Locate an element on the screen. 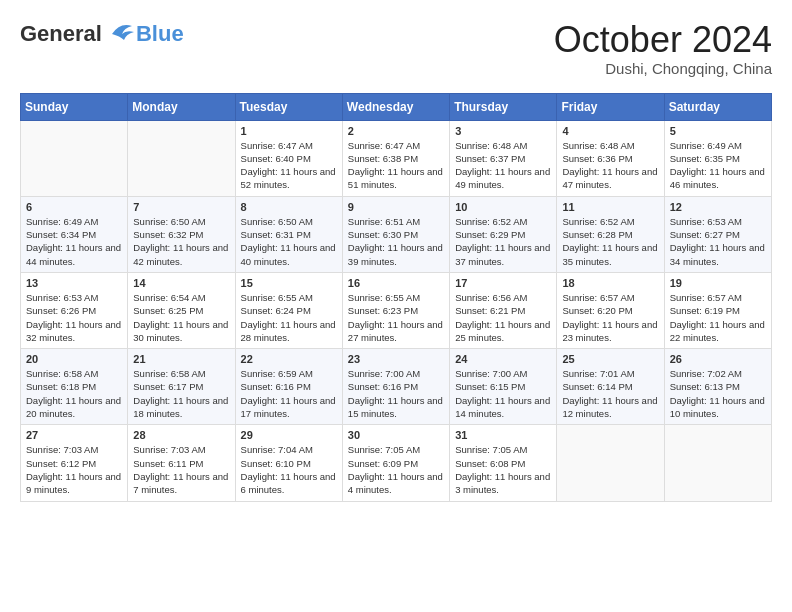 This screenshot has height=612, width=792. weekday-header: Tuesday is located at coordinates (288, 106).